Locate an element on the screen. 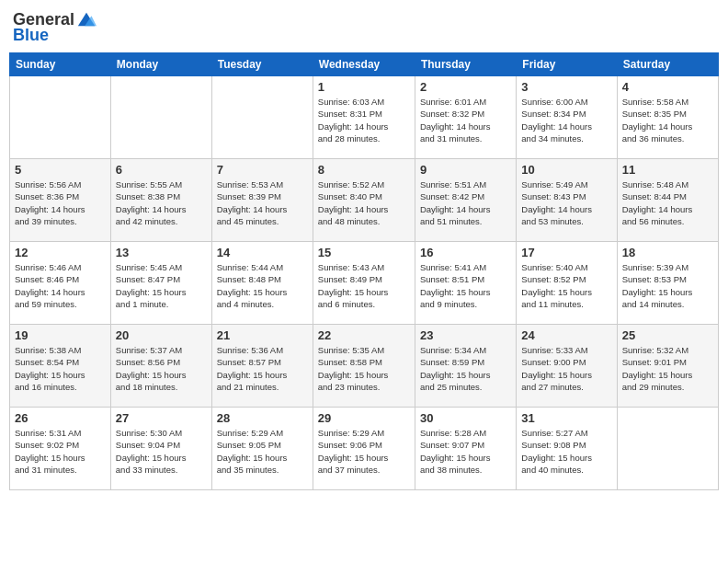  day-number: 20 is located at coordinates (162, 335).